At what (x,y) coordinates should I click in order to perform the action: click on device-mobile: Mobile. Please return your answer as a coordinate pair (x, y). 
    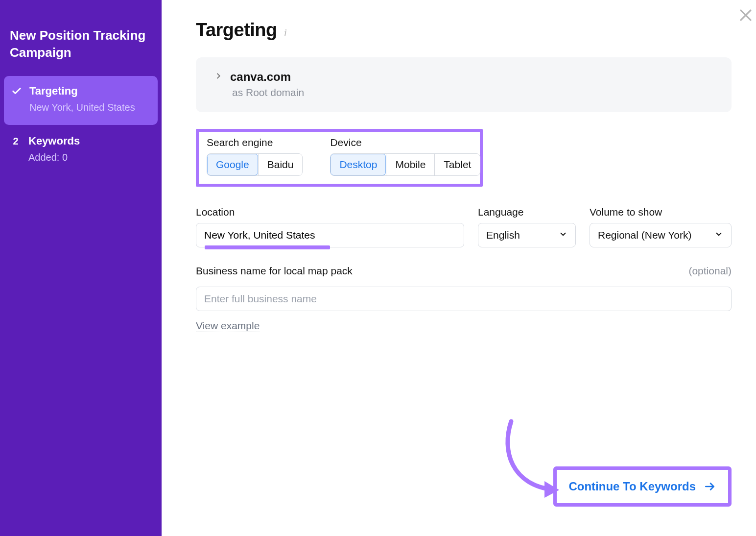
    Looking at the image, I should click on (410, 165).